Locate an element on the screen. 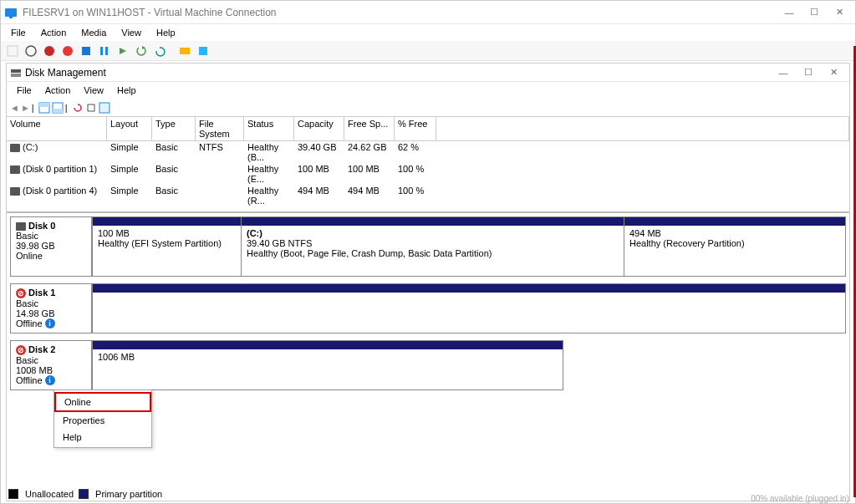 The width and height of the screenshot is (856, 504). table-row: (C:) Simple Basic NTFS Healthy (B... 39.… is located at coordinates (428, 152).